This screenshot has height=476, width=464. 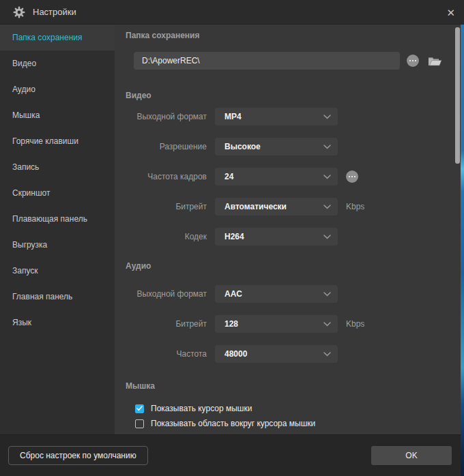 I want to click on select-value: AAC, so click(x=233, y=294).